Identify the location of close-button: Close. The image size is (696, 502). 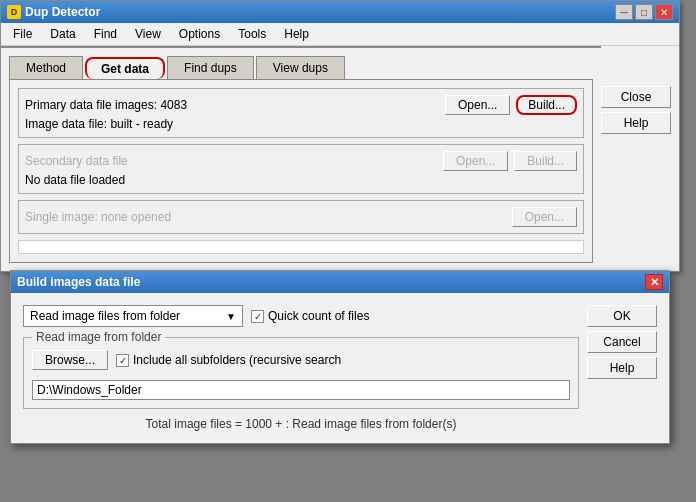
(636, 97).